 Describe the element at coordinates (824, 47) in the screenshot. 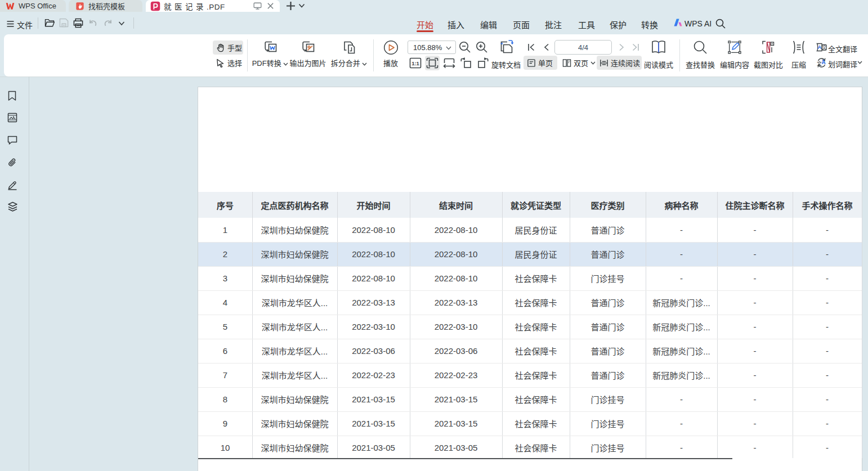

I see `svg-text: 文` at that location.